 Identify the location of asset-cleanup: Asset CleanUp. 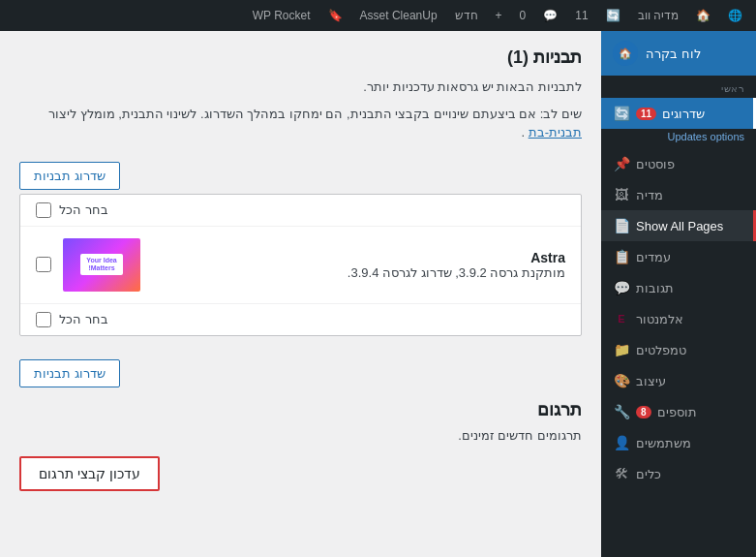
(399, 15).